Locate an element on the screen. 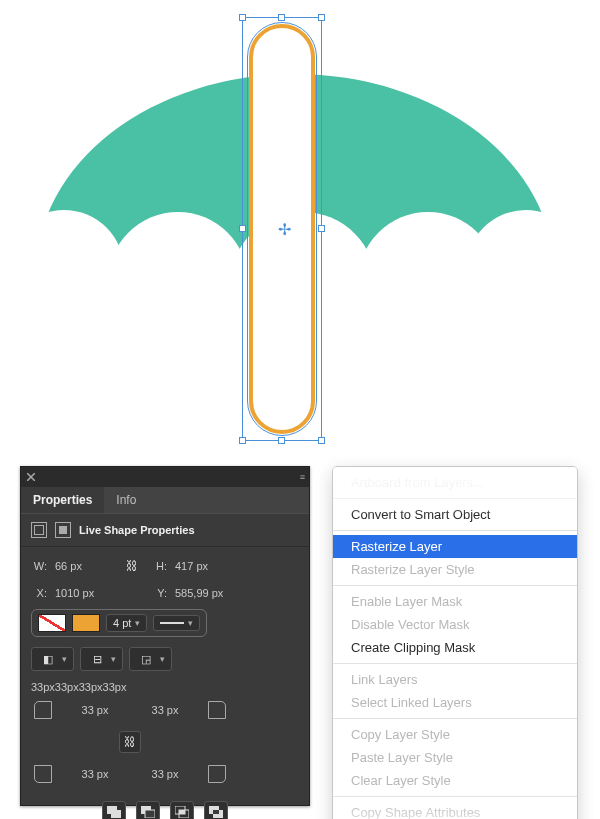  corner-bottom-left-field: 33 px is located at coordinates (96, 774).